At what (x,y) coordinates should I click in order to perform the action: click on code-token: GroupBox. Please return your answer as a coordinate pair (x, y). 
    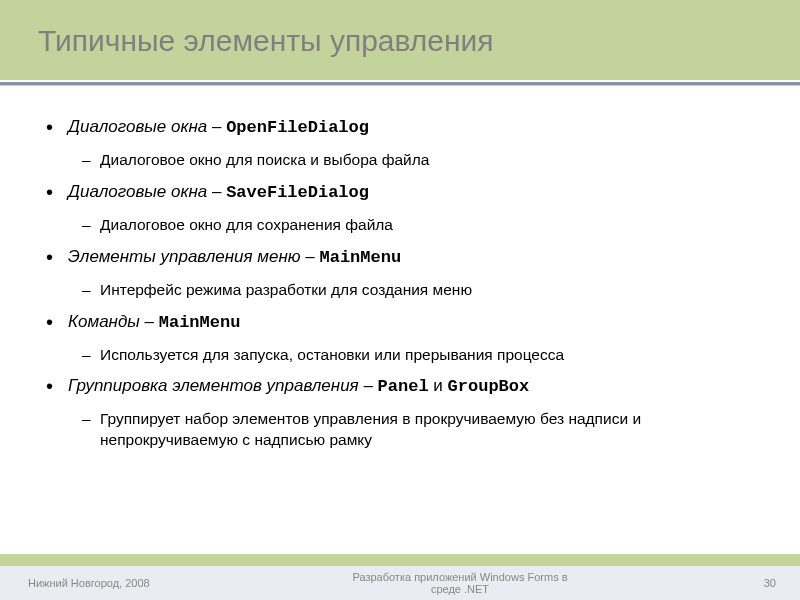
    Looking at the image, I should click on (489, 386).